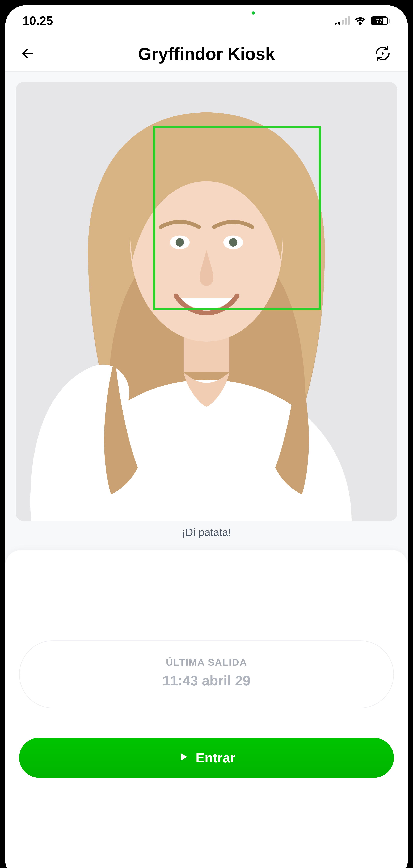  What do you see at coordinates (206, 662) in the screenshot?
I see `last-exit-label: ÚLTIMA SALIDA` at bounding box center [206, 662].